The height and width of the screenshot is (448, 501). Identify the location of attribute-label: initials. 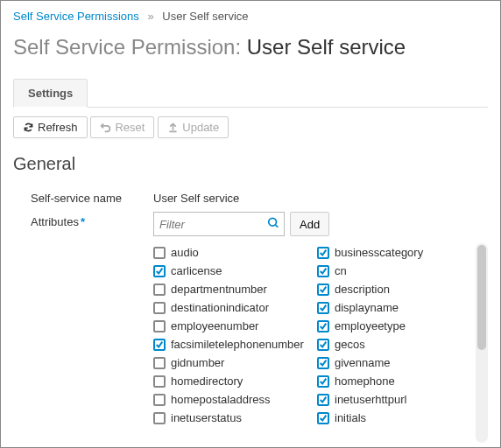
(350, 418).